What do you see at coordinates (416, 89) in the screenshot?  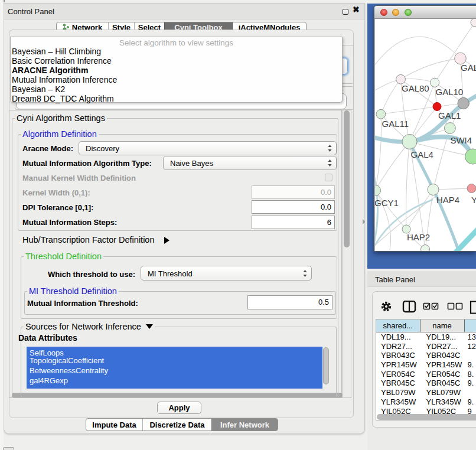 I see `svg-text: GAL80` at bounding box center [416, 89].